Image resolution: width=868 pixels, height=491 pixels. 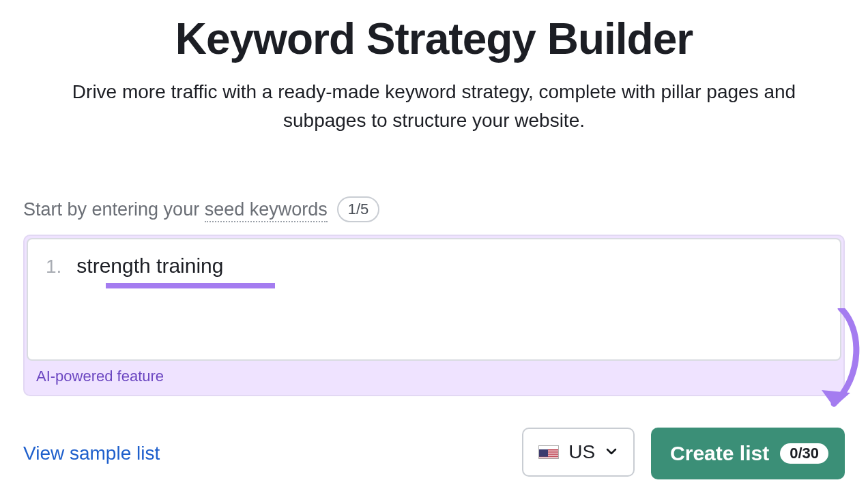 What do you see at coordinates (719, 453) in the screenshot?
I see `create-list-label: Create list` at bounding box center [719, 453].